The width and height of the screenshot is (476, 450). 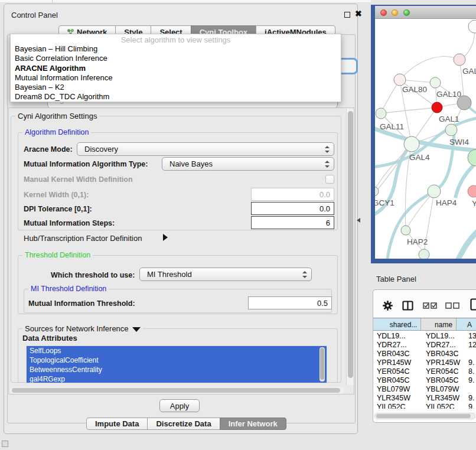 I want to click on node-gal4, so click(x=412, y=144).